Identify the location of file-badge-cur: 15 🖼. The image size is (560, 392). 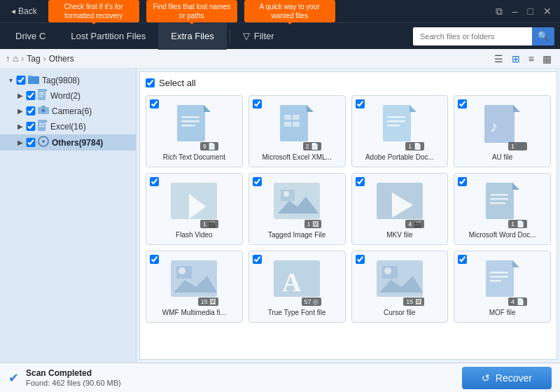
(414, 302).